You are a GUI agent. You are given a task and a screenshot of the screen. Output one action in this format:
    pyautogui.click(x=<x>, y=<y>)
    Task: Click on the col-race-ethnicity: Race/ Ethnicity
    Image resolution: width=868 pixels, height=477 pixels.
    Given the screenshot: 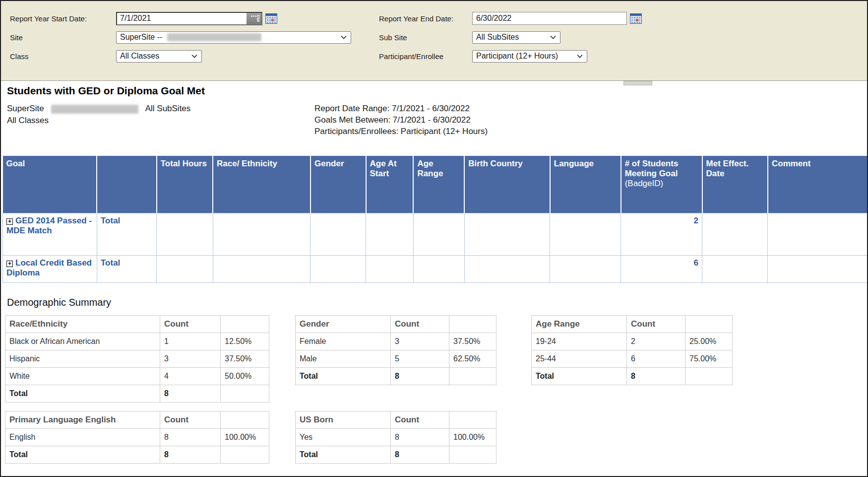 What is the action you would take?
    pyautogui.click(x=262, y=185)
    